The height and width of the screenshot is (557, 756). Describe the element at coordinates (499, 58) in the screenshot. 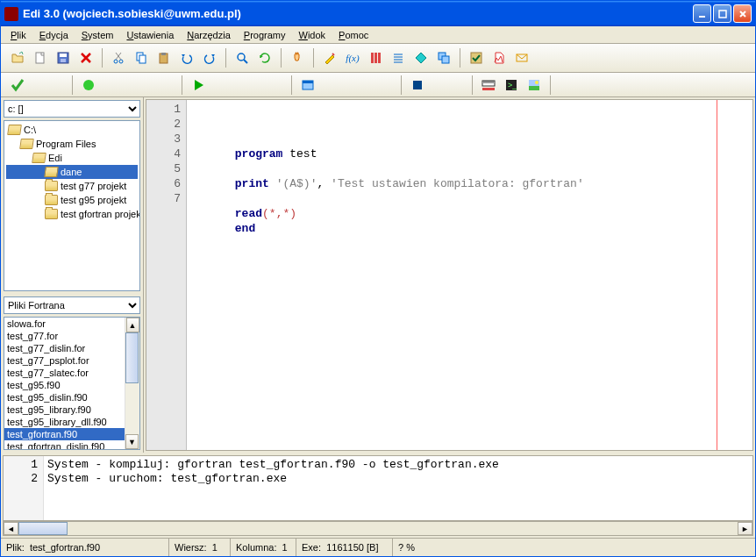

I see `pdf-button` at that location.